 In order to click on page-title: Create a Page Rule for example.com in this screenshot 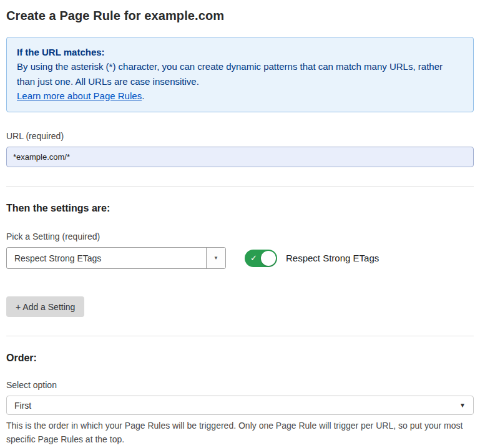, I will do `click(240, 16)`.